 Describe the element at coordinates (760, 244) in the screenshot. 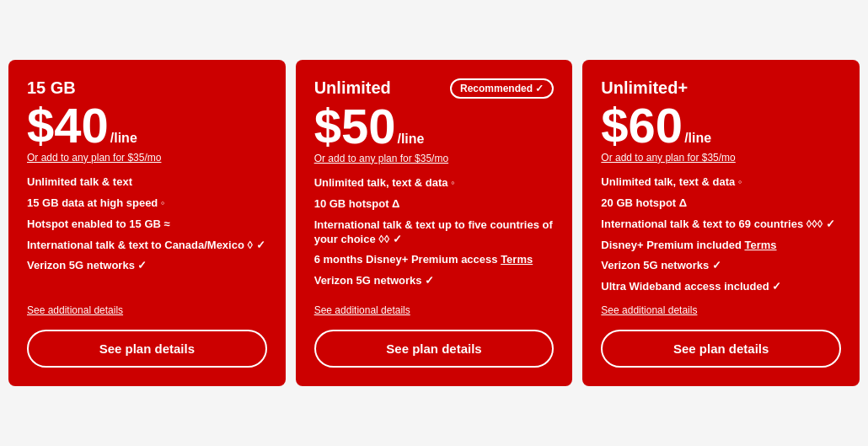

I see `terms-link-unlimited-plus: Terms` at that location.